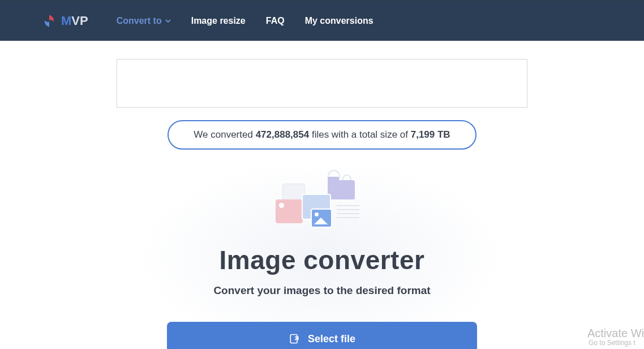 Image resolution: width=644 pixels, height=349 pixels. I want to click on button-label: Select file, so click(332, 339).